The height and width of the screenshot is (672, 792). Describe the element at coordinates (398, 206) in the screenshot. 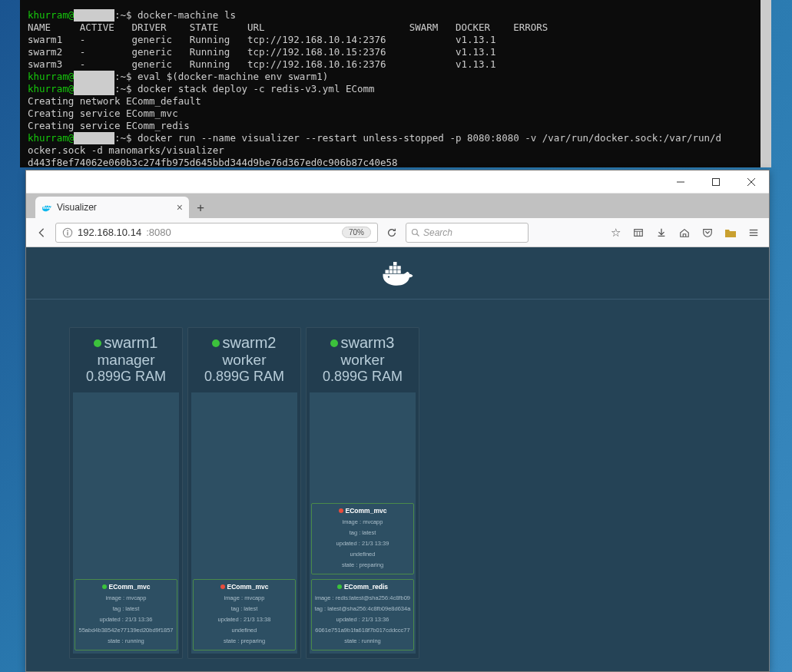

I see `tab-bar: Visualizer × +` at that location.